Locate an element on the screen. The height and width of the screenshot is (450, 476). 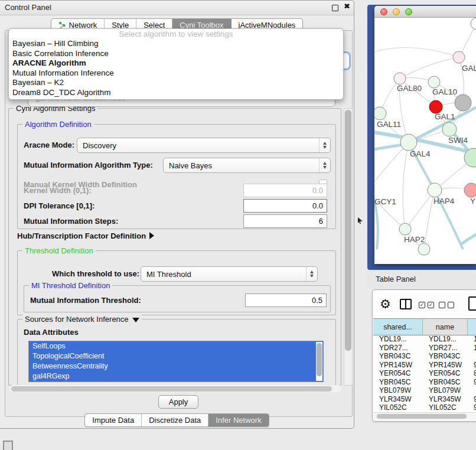
mi-type-combo: Naive Bayes is located at coordinates (247, 165).